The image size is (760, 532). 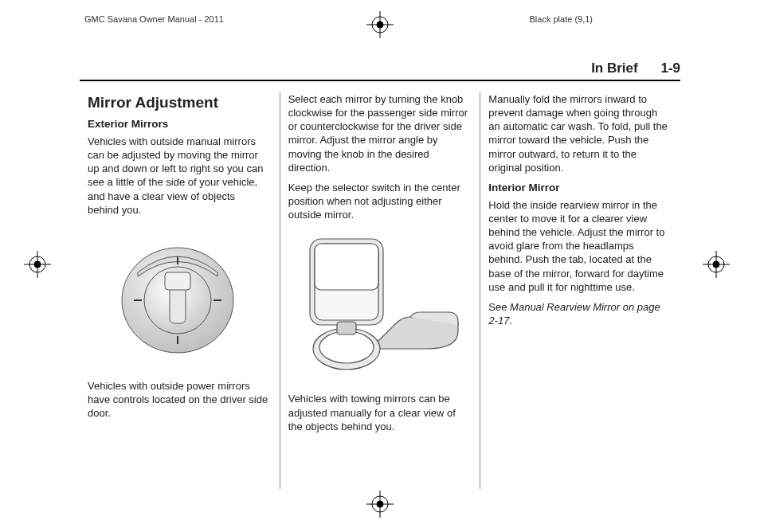 What do you see at coordinates (671, 68) in the screenshot?
I see `header-page-number: 1-9` at bounding box center [671, 68].